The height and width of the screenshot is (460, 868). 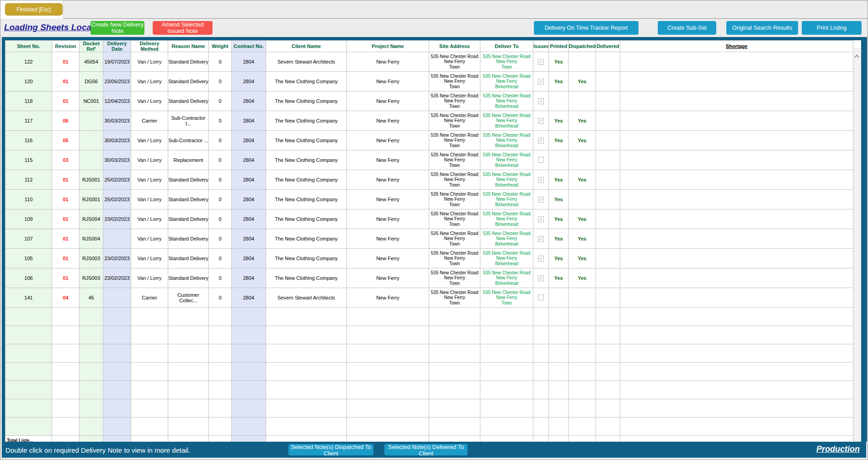 I want to click on create-new-delivery-note-button: Create New Delivery Note, so click(x=117, y=28).